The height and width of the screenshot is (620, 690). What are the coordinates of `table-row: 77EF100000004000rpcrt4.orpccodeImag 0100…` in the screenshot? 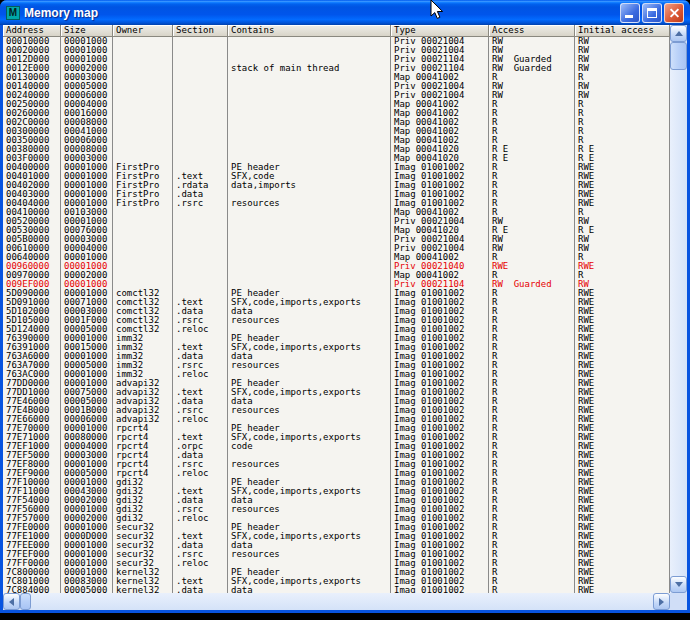 It's located at (336, 446).